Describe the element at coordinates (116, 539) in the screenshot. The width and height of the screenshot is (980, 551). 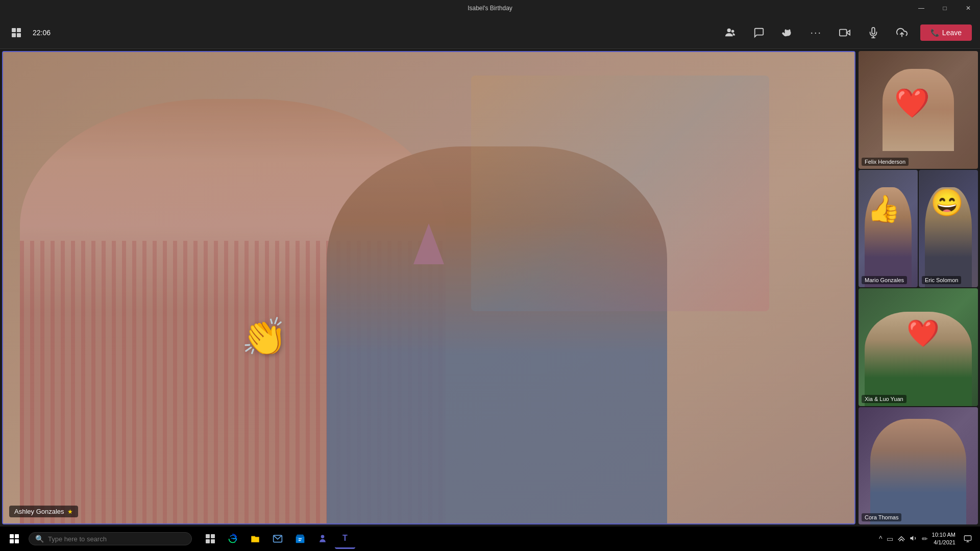
I see `search-input` at that location.